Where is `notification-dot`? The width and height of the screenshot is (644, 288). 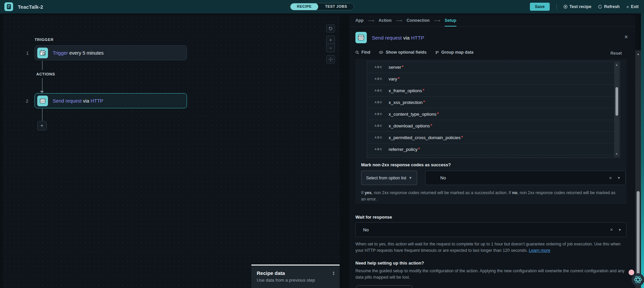 notification-dot is located at coordinates (632, 272).